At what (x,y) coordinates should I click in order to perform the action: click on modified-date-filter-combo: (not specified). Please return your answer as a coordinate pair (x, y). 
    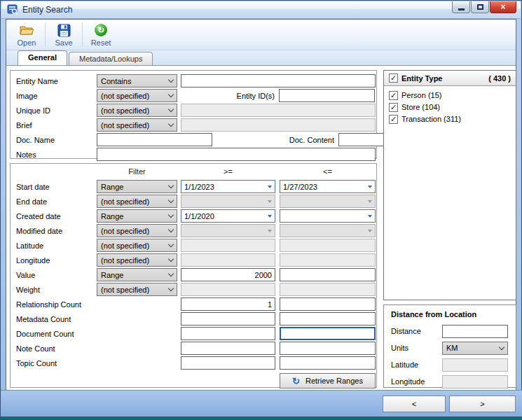
    Looking at the image, I should click on (137, 231).